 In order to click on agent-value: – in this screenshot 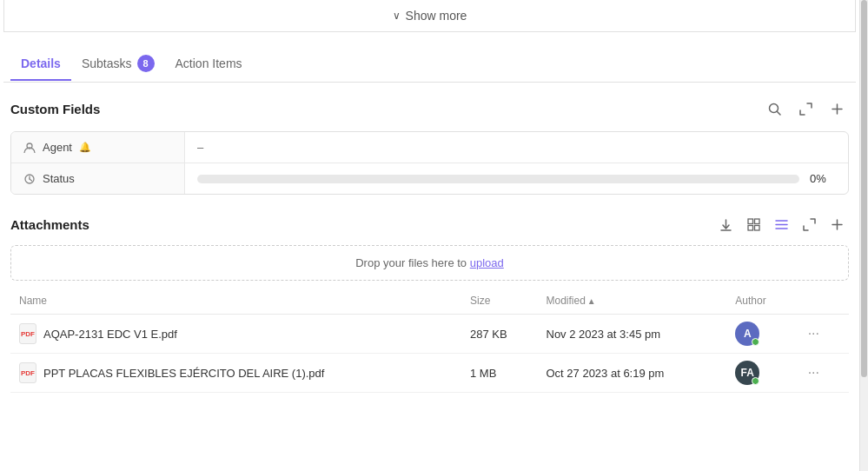, I will do `click(516, 148)`.